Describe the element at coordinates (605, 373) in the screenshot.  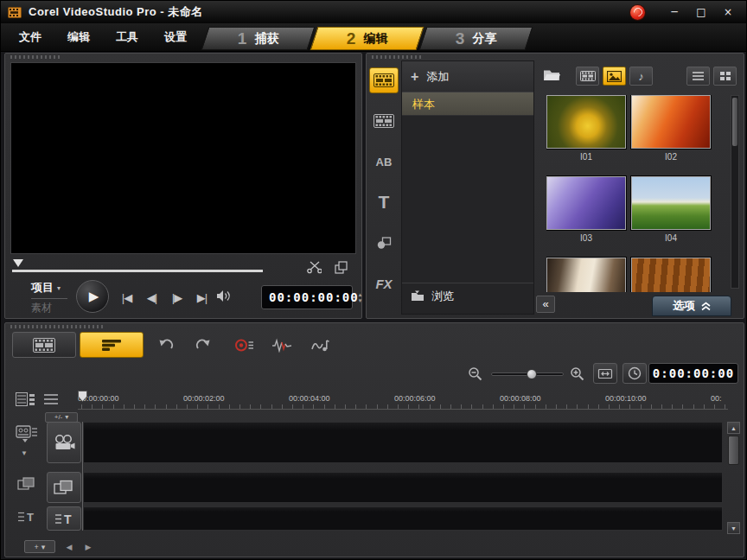
I see `fit-to-window-icon` at that location.